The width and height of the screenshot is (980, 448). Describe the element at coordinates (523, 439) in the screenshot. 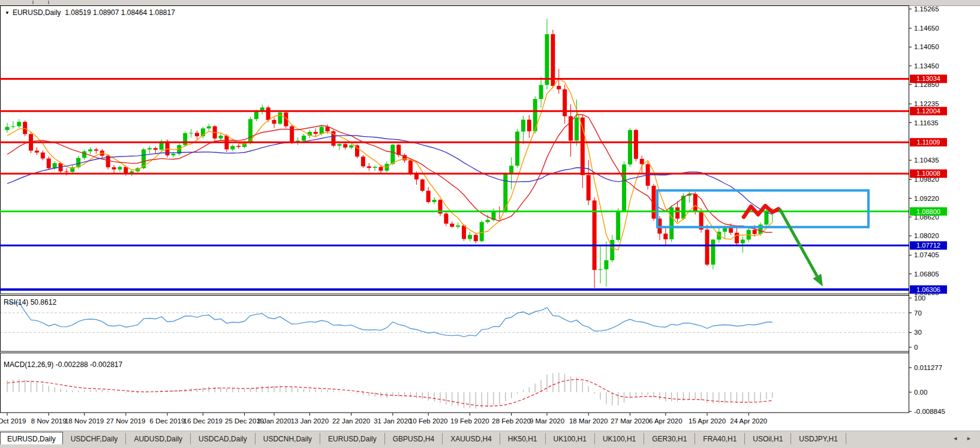

I see `tab-hk50-h1: HK50,H1` at that location.